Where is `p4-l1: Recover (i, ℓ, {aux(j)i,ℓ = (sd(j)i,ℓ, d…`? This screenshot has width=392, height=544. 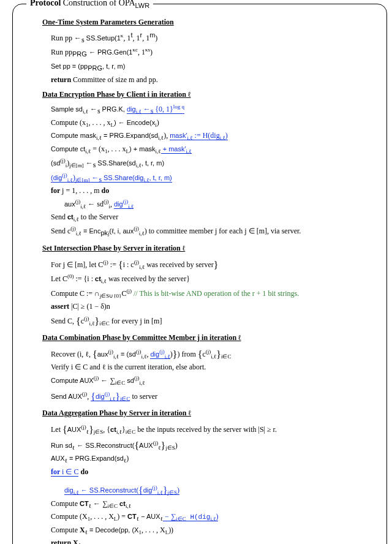
p4-l1: Recover (i, ℓ, {aux(j)i,ℓ = (sd(j)i,ℓ, d… is located at coordinates (213, 353).